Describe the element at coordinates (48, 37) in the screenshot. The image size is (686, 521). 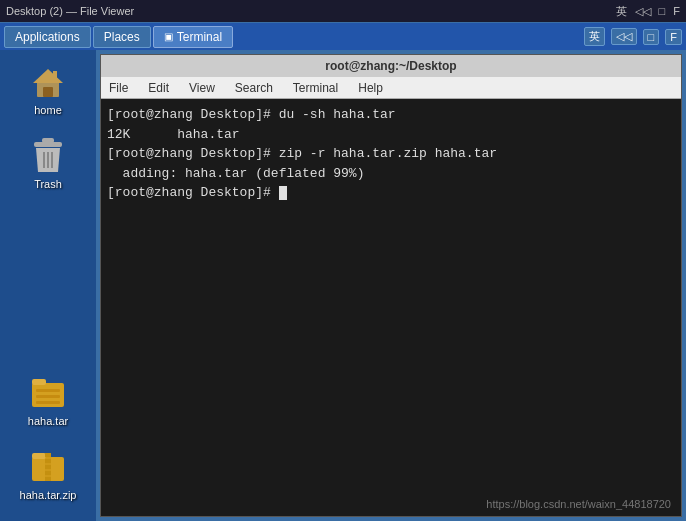
I see `applications-button: Applications` at that location.